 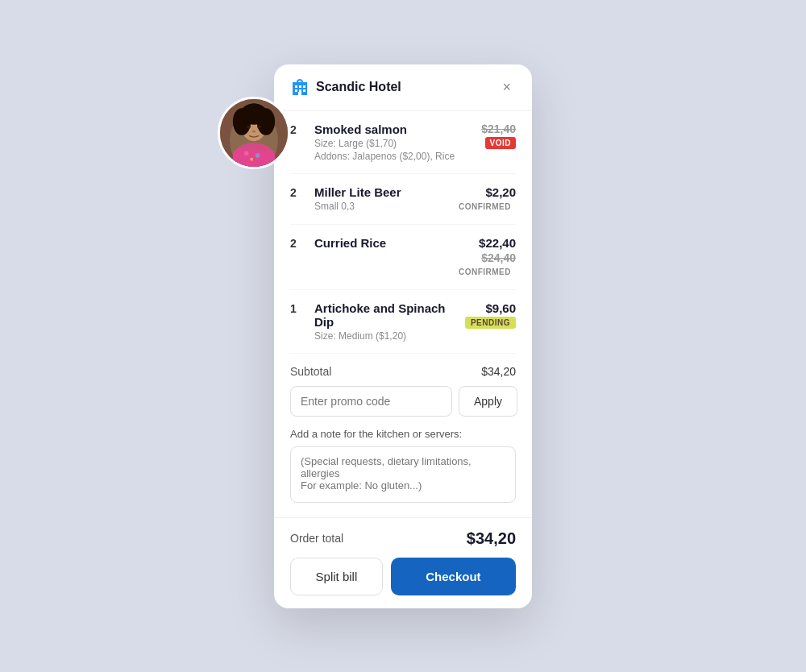 I want to click on item-price-block-3: $22,40 $24,40 CONFIRMED, so click(x=485, y=257).